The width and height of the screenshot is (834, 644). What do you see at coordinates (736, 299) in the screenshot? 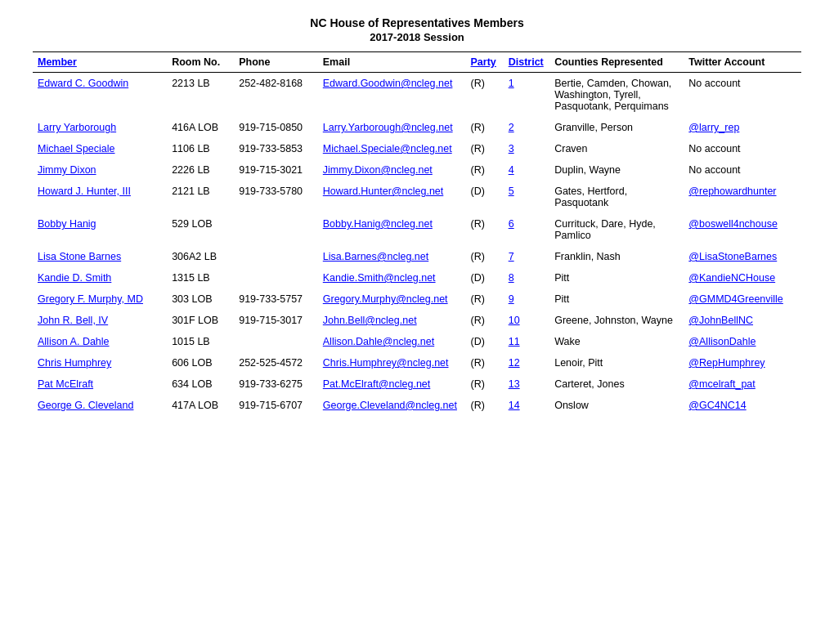
I see `twitter-link: @GMMD4Greenville` at bounding box center [736, 299].